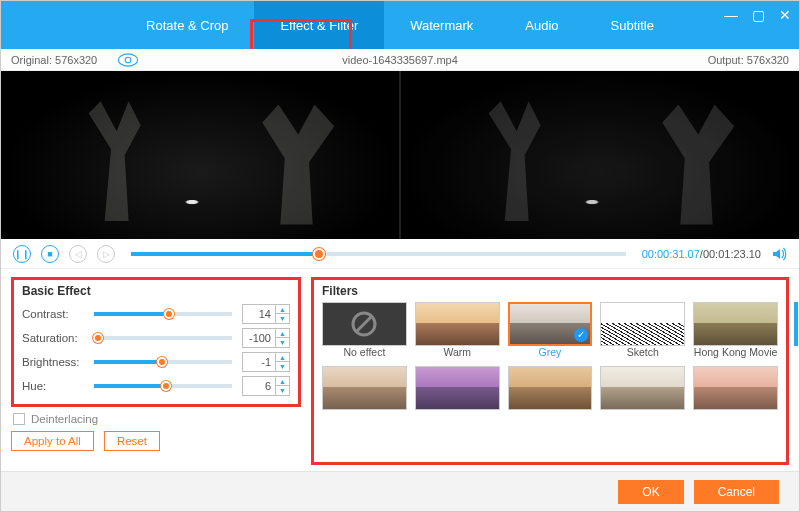 Image resolution: width=800 pixels, height=512 pixels. What do you see at coordinates (732, 254) in the screenshot?
I see `time-total: 00:01:23.10` at bounding box center [732, 254].